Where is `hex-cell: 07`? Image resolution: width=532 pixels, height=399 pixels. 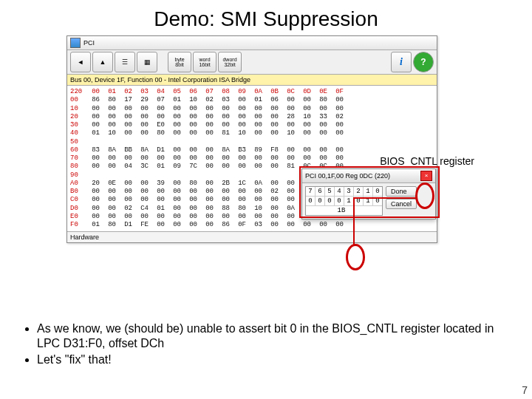
hex-cell: 07 is located at coordinates (160, 100).